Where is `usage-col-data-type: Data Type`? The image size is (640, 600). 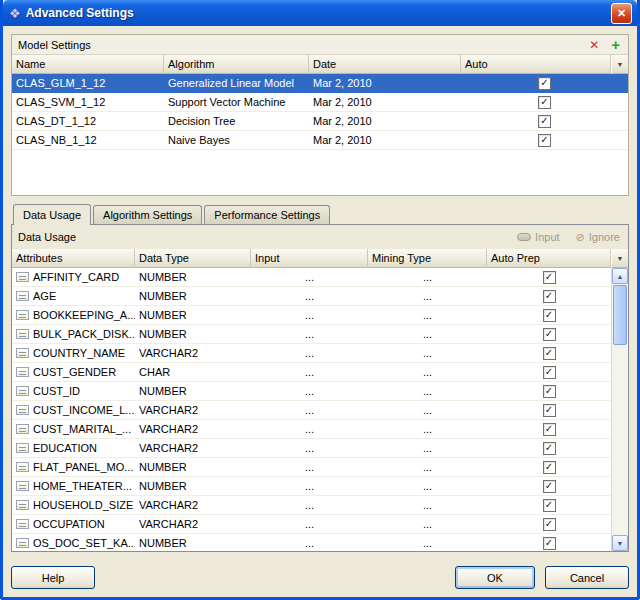 usage-col-data-type: Data Type is located at coordinates (193, 258).